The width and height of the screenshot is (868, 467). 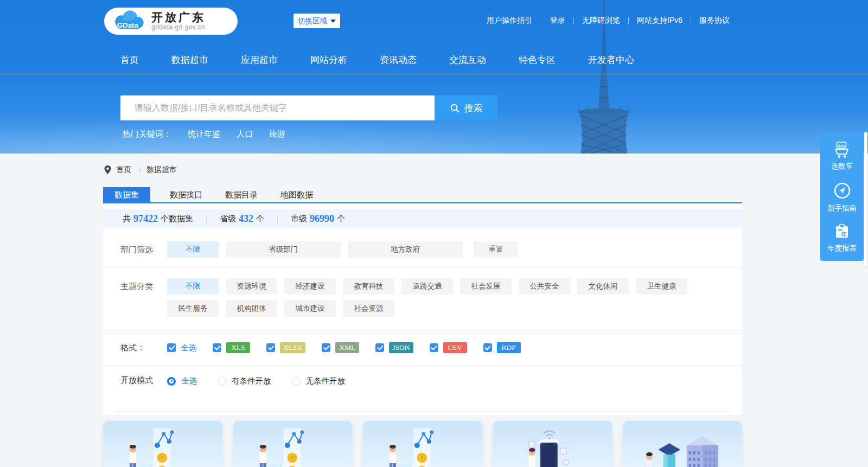 I want to click on nav-item-home: 首页, so click(x=130, y=60).